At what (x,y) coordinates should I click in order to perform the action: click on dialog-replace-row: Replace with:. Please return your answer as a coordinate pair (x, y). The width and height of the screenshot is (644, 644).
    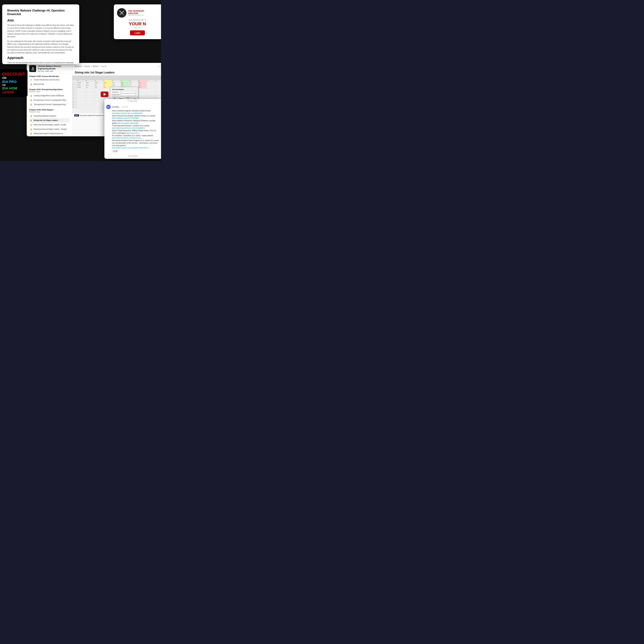
    Looking at the image, I should click on (124, 95).